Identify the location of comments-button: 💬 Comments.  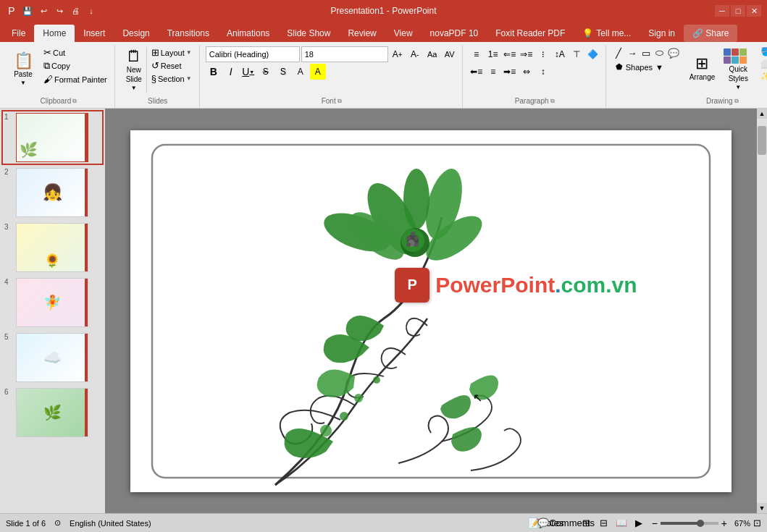
(566, 523).